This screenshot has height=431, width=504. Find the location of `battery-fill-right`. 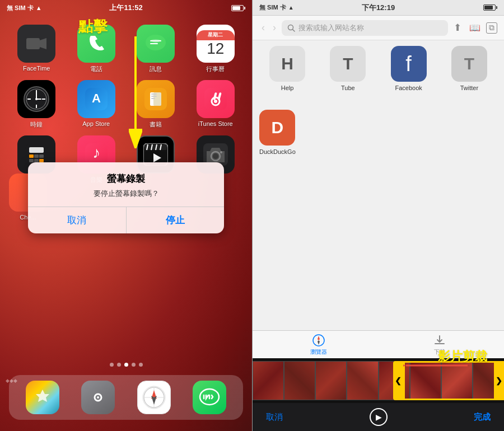

battery-fill-right is located at coordinates (488, 8).